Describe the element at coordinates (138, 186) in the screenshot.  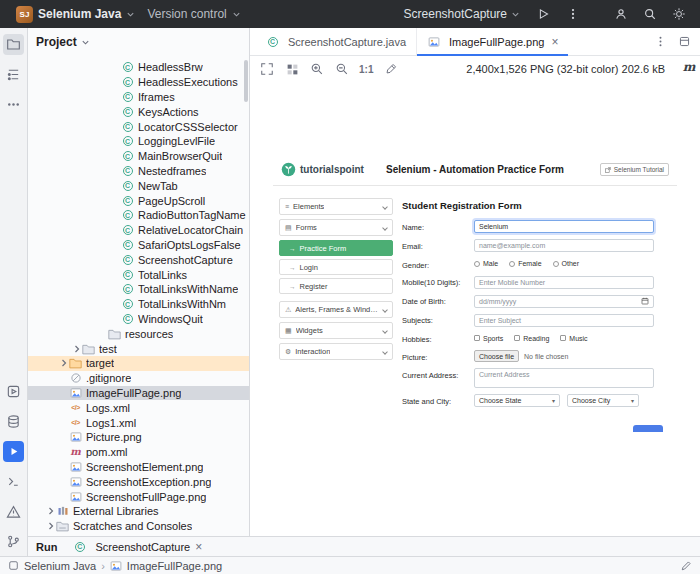
I see `tree-item-newtab: CNewTab` at that location.